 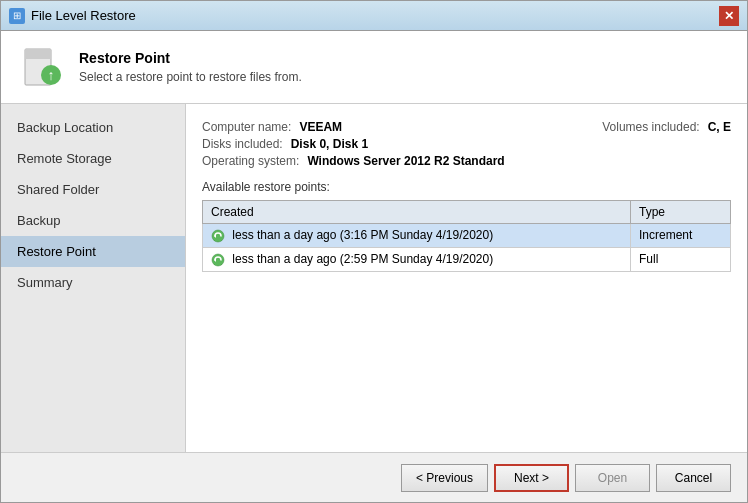 I want to click on disks-info-row: Disks included: Disk 0, Disk 1, so click(x=466, y=144).